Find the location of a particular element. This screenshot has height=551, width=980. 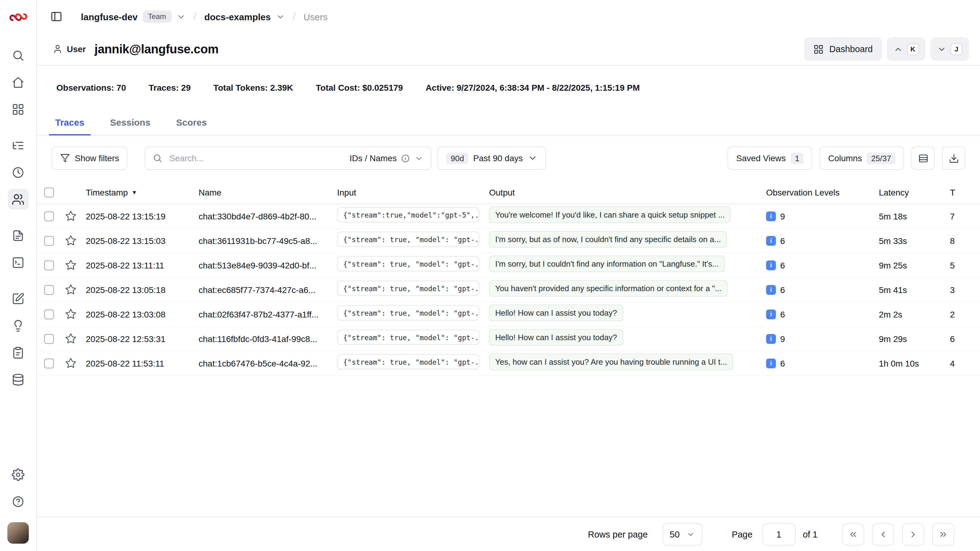

next-page-button is located at coordinates (913, 534).